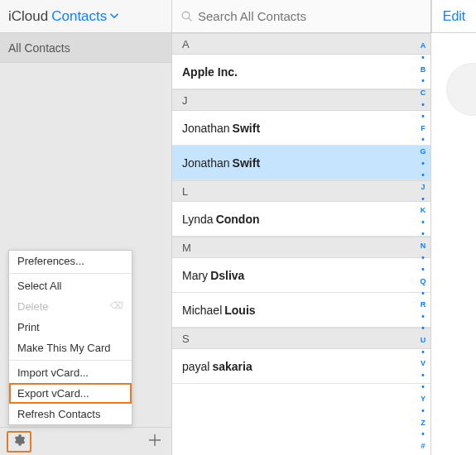  Describe the element at coordinates (423, 423) in the screenshot. I see `index-letter: Z` at that location.